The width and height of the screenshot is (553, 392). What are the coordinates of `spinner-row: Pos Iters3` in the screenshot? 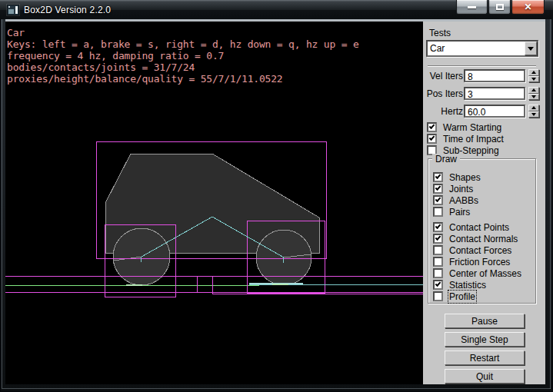 It's located at (485, 94).